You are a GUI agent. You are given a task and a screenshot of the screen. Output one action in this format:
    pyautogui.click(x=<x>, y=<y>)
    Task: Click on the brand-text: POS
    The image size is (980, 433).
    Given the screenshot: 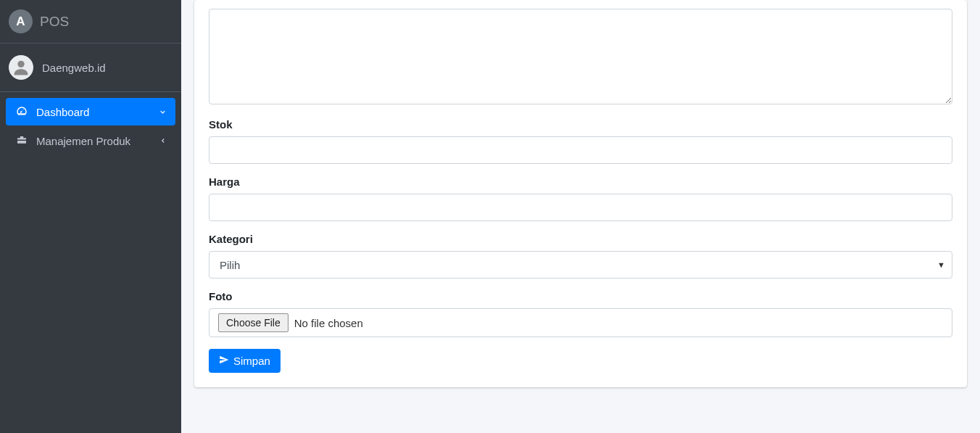 What is the action you would take?
    pyautogui.click(x=54, y=22)
    